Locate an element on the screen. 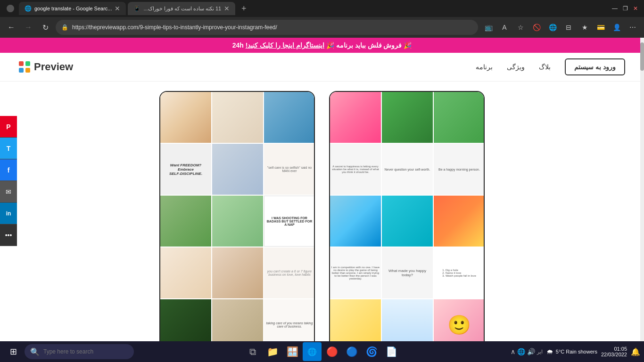 This screenshot has width=644, height=362. tab-close-2: ✕ is located at coordinates (227, 8).